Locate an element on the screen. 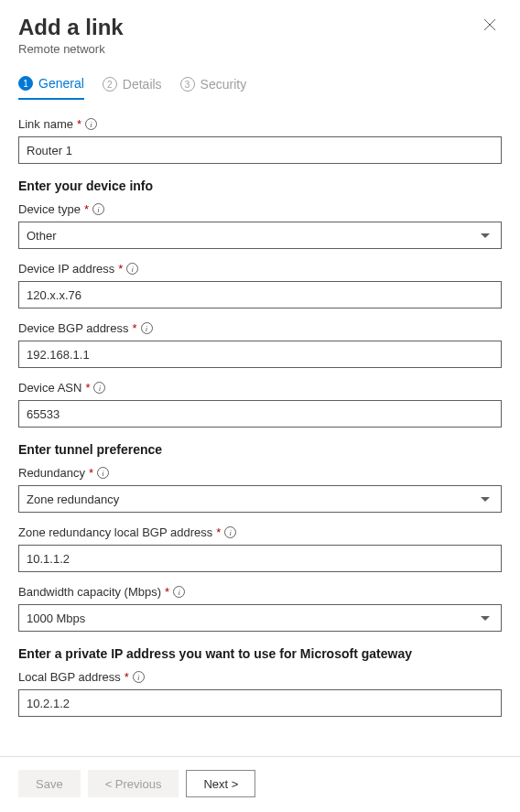 The image size is (520, 812). field-label: Bandwidth capacity (Mbps) is located at coordinates (90, 591).